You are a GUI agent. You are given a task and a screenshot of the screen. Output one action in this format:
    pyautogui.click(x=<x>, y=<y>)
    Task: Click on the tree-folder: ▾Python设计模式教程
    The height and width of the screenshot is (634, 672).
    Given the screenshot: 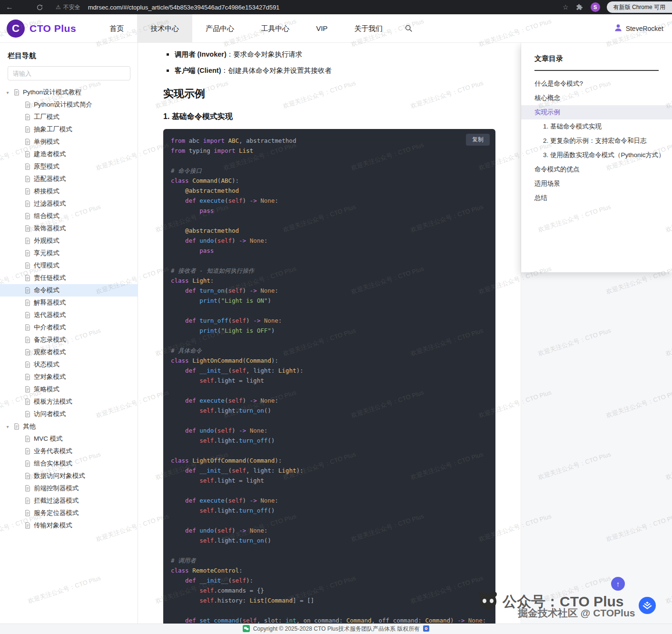 What is the action you would take?
    pyautogui.click(x=69, y=92)
    